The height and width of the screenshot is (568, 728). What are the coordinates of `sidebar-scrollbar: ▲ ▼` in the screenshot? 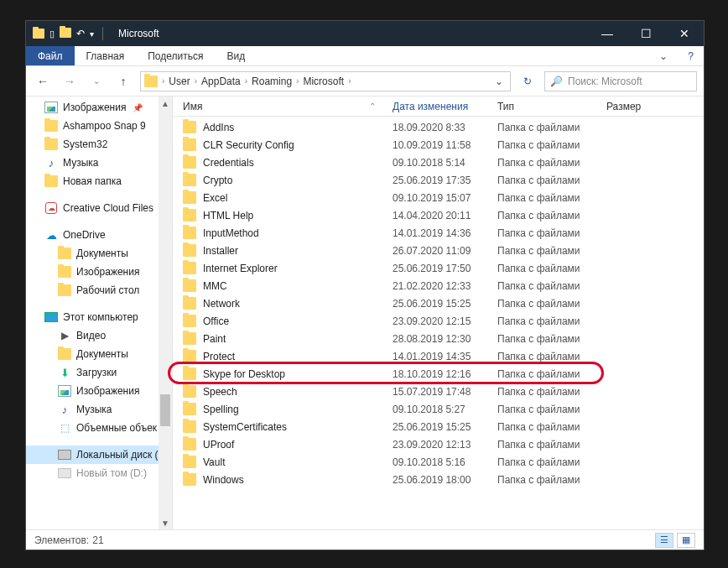 It's located at (165, 313).